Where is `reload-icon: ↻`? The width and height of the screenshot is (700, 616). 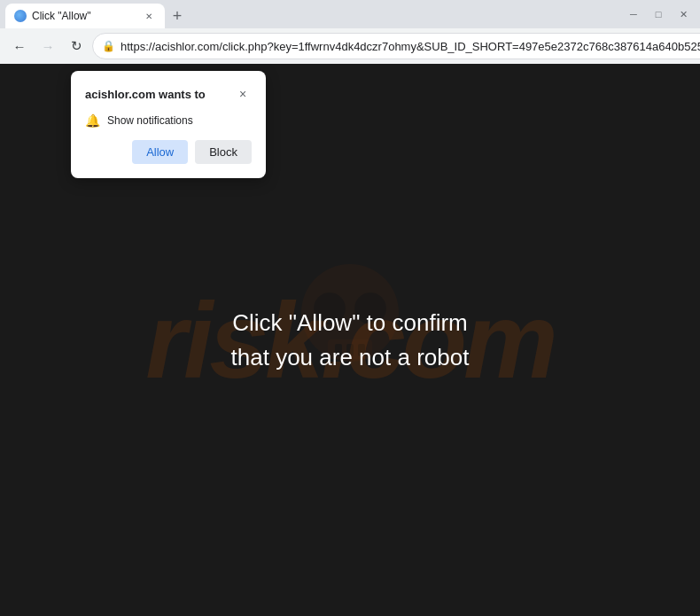
reload-icon: ↻ is located at coordinates (76, 46).